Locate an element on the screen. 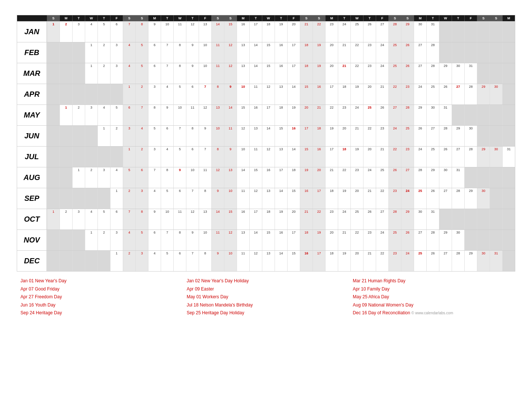  day-cell: 27 is located at coordinates (433, 136).